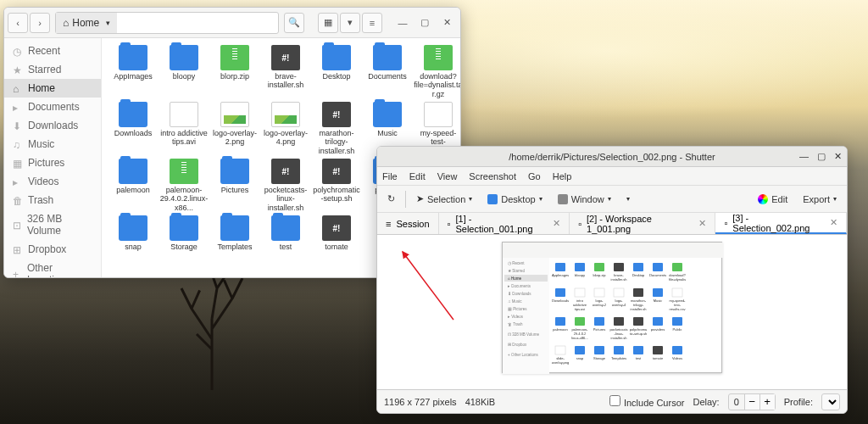  What do you see at coordinates (831, 402) in the screenshot?
I see `profile-select` at bounding box center [831, 402].